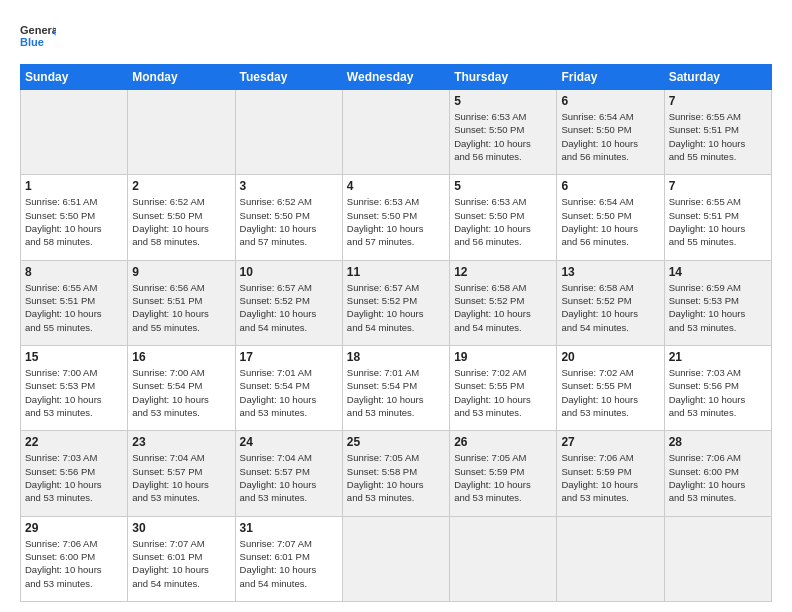 This screenshot has height=612, width=792. What do you see at coordinates (504, 474) in the screenshot?
I see `calendar-cell: 26Sunrise: 7:05 AMSunset: 5:59 PMDayligh…` at bounding box center [504, 474].